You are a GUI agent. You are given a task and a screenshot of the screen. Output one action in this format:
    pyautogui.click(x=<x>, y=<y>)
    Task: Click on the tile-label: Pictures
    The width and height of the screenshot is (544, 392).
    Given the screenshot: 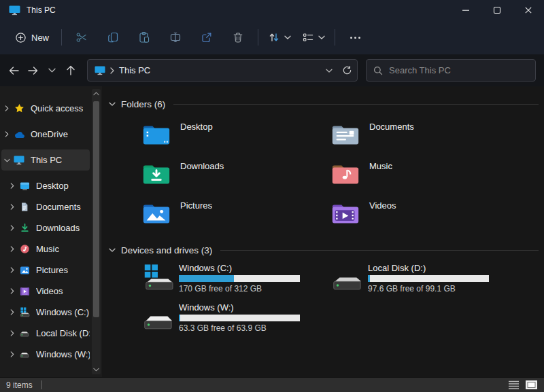 What is the action you would take?
    pyautogui.click(x=196, y=219)
    